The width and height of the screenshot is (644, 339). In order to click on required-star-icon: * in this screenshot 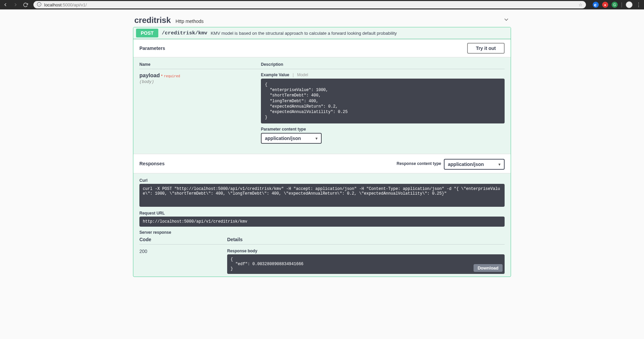, I will do `click(162, 76)`.